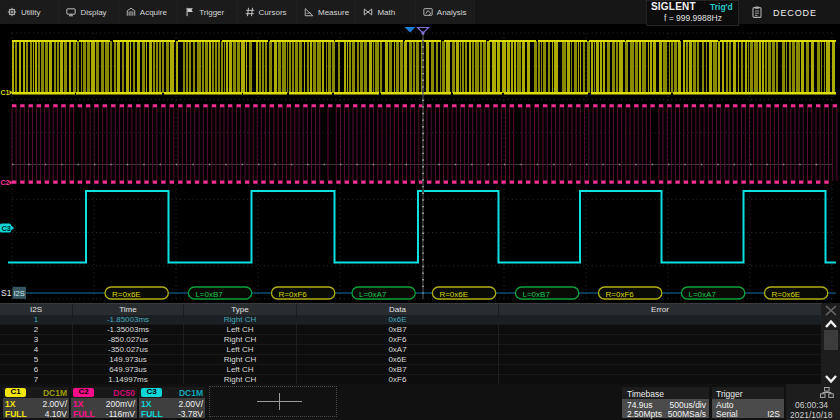  Describe the element at coordinates (6, 228) in the screenshot. I see `svg-text: C3` at that location.